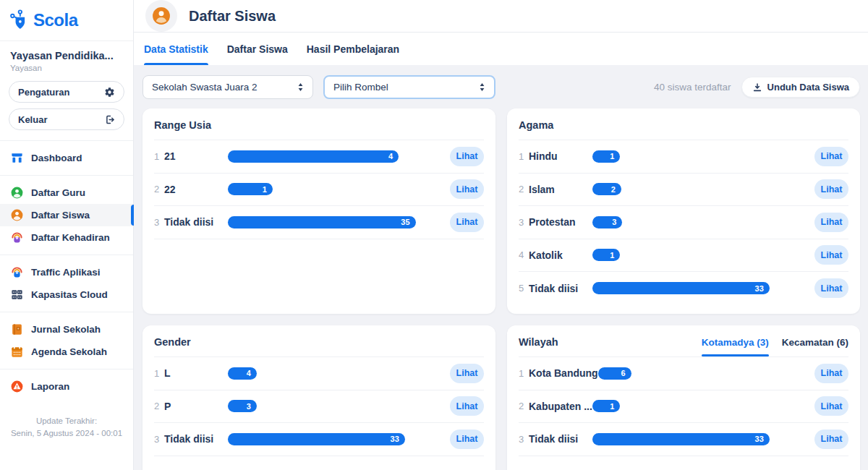 Image resolution: width=868 pixels, height=470 pixels. Describe the element at coordinates (536, 125) in the screenshot. I see `card-title: Agama` at that location.